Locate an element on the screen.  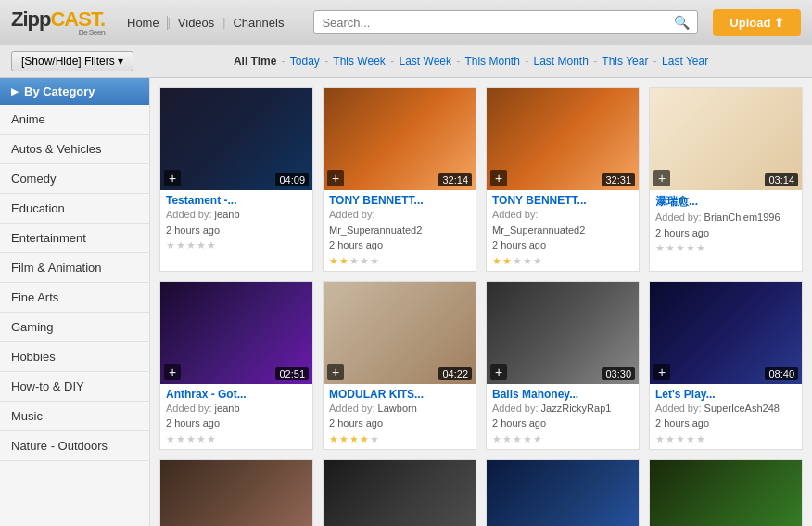
video-thumbnail: + 04:22 is located at coordinates (400, 333).